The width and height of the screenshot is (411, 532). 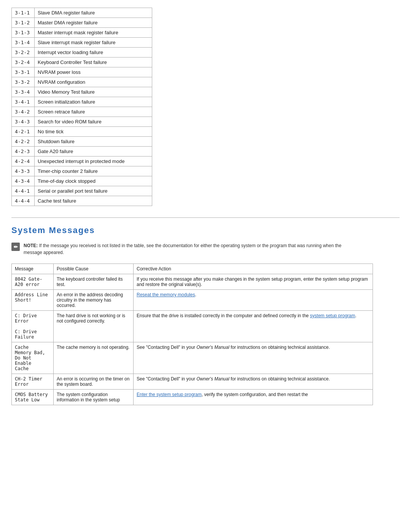 I want to click on beep-code-row: 3-1-2 Master DMA register failure, so click(x=82, y=23).